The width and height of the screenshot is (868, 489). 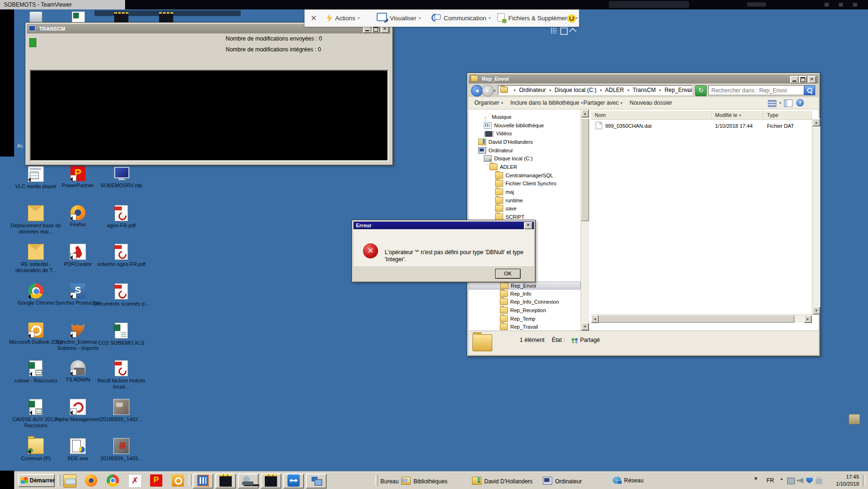 I want to click on visualiser-menu: Visualiser▾, so click(x=398, y=18).